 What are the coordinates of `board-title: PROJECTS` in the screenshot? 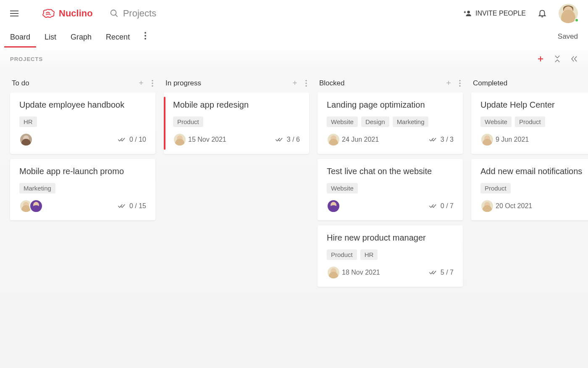 It's located at (26, 59).